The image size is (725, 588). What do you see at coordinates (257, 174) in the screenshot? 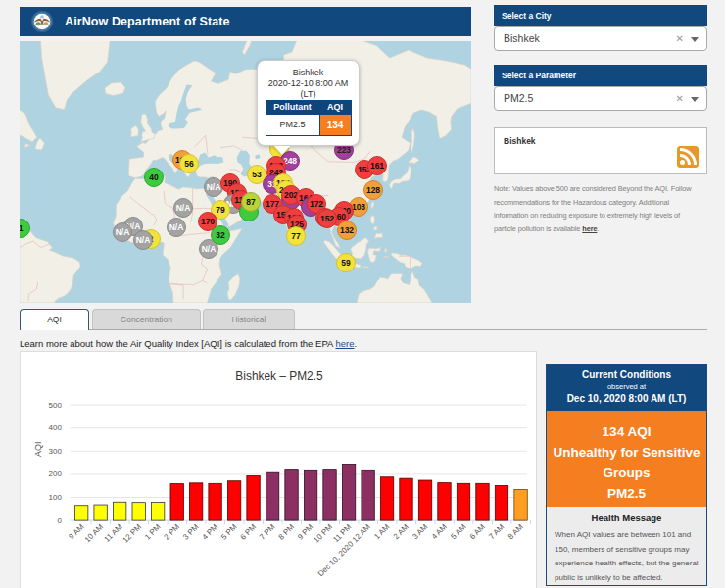
I see `svg-text: 53` at bounding box center [257, 174].